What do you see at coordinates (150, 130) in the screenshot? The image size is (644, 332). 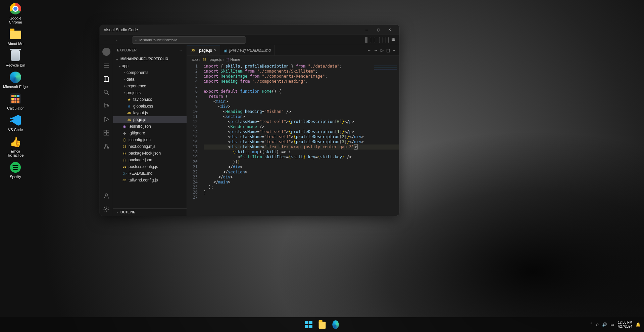 I see `explorer-sidebar: EXPLORER ⋯ ⌄ MISHANPOUDEL/PORTFOLIO ⌄app…` at bounding box center [150, 130].